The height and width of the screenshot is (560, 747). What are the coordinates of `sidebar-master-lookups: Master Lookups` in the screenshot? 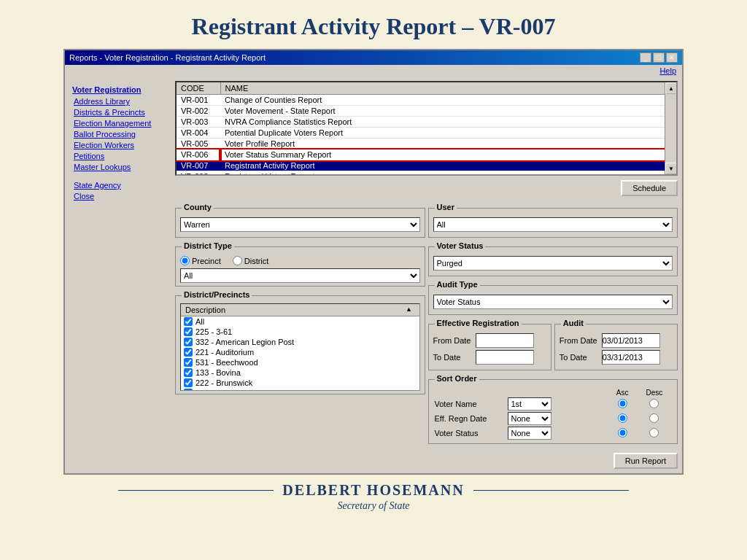 It's located at (121, 167).